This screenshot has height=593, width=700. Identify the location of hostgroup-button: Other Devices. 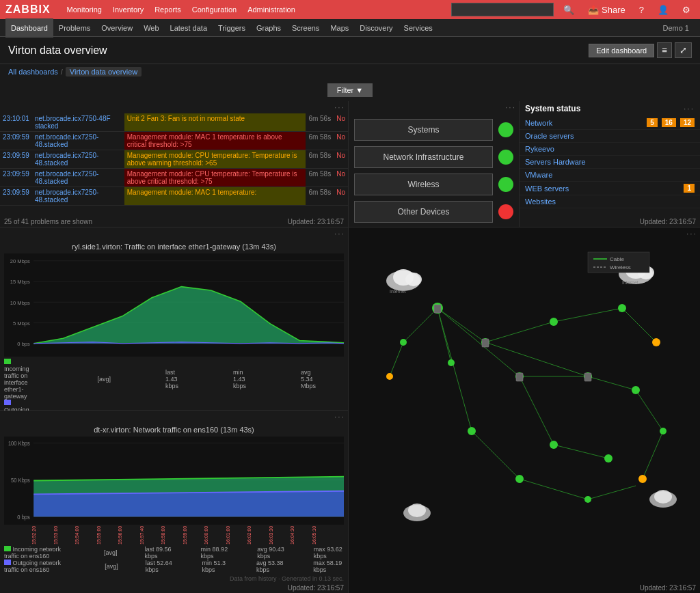
(424, 212).